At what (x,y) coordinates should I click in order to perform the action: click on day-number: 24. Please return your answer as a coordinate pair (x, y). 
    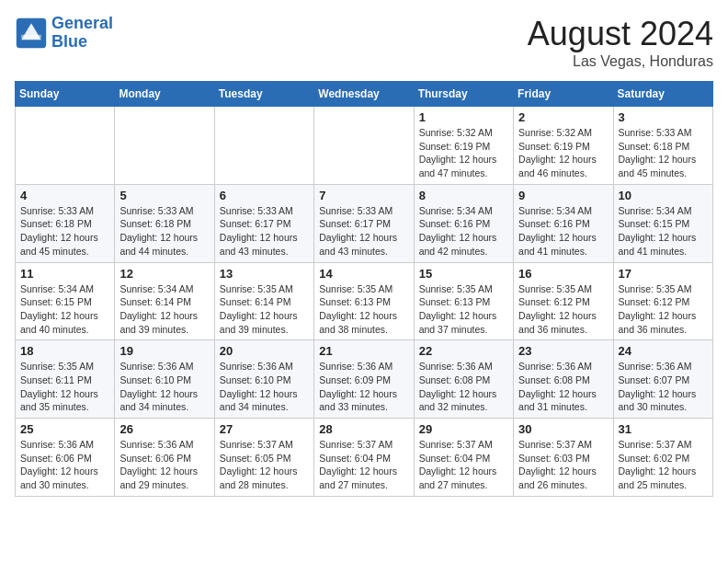
    Looking at the image, I should click on (664, 351).